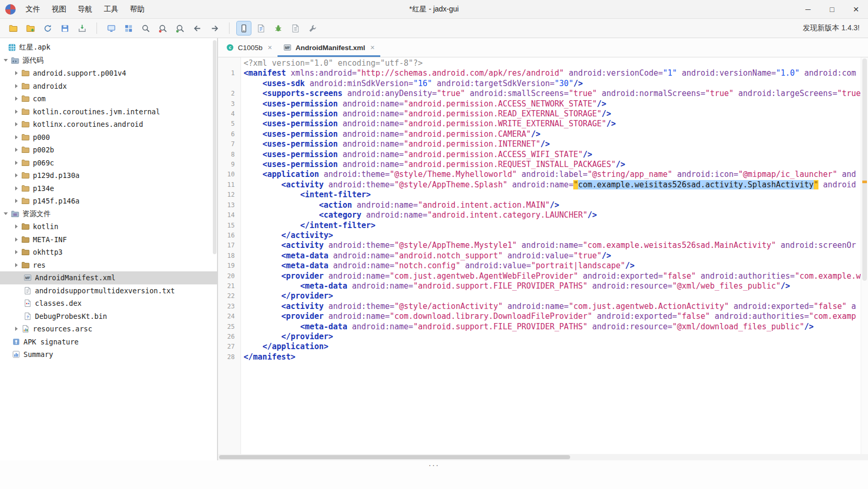 This screenshot has width=868, height=489. I want to click on code-line: 21 <meta-data android:name="android.supp…, so click(543, 286).